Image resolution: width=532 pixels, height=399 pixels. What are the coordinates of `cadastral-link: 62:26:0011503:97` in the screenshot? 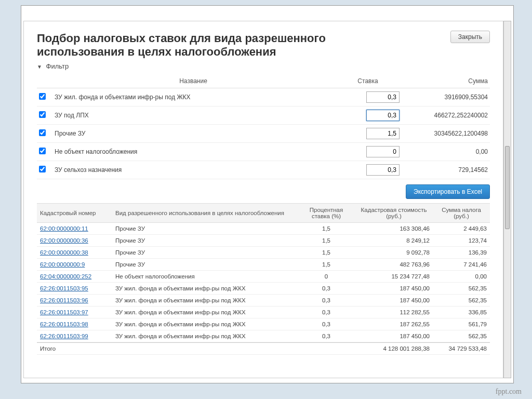 It's located at (64, 312).